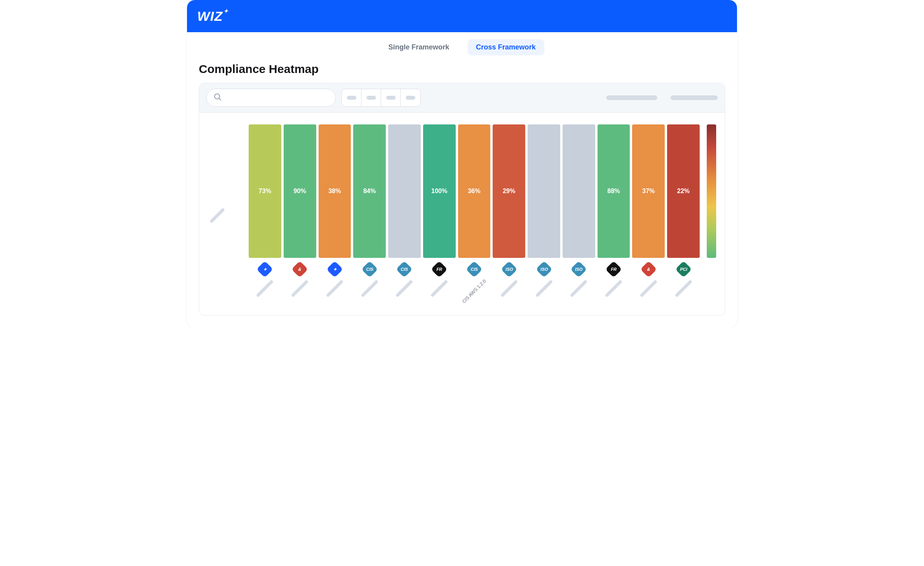 The height and width of the screenshot is (566, 924). I want to click on heatmap-column: CIS, so click(405, 215).